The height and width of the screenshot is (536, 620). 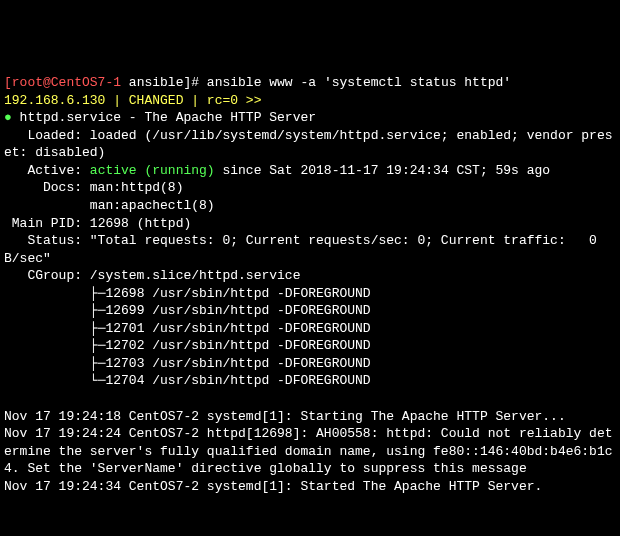 I want to click on service-process-row: ├─12699 /usr/sbin/httpd -DFOREGROUND, so click(x=188, y=310).